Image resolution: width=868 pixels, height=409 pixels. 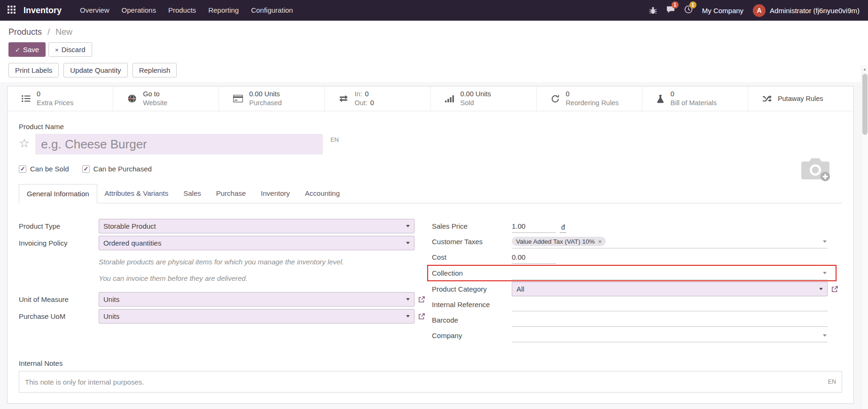 What do you see at coordinates (670, 273) in the screenshot?
I see `collection-field` at bounding box center [670, 273].